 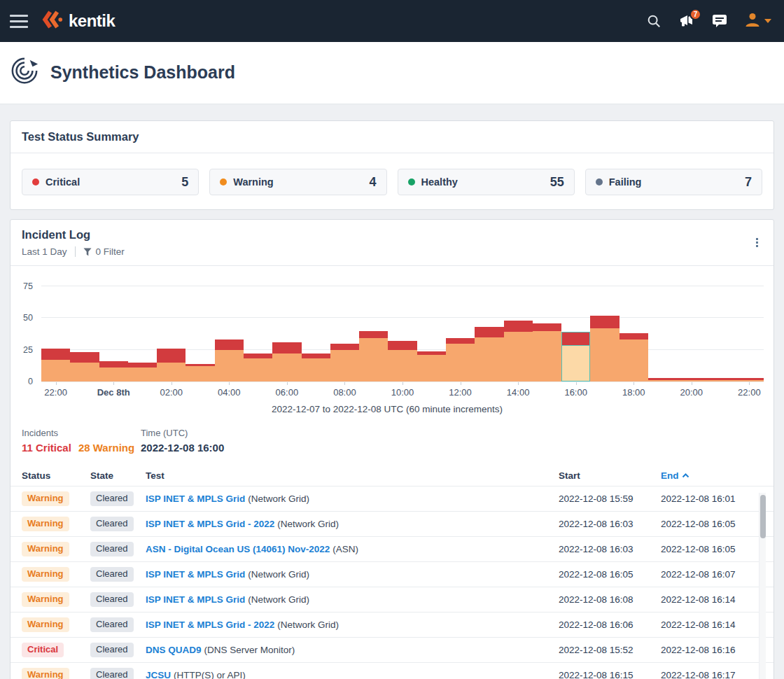 What do you see at coordinates (45, 252) in the screenshot?
I see `time-range-selector: Last 1 Day` at bounding box center [45, 252].